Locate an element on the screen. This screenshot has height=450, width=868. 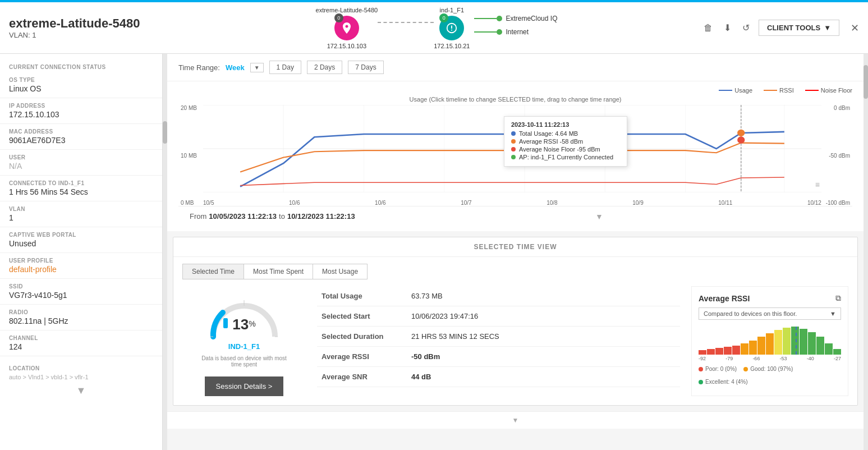
time-range-week: Week is located at coordinates (235, 67).